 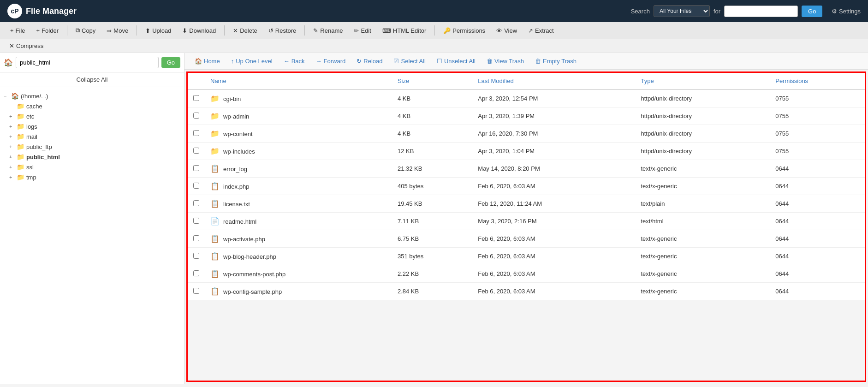 I want to click on empty-trash-icon: 🗑, so click(x=538, y=61).